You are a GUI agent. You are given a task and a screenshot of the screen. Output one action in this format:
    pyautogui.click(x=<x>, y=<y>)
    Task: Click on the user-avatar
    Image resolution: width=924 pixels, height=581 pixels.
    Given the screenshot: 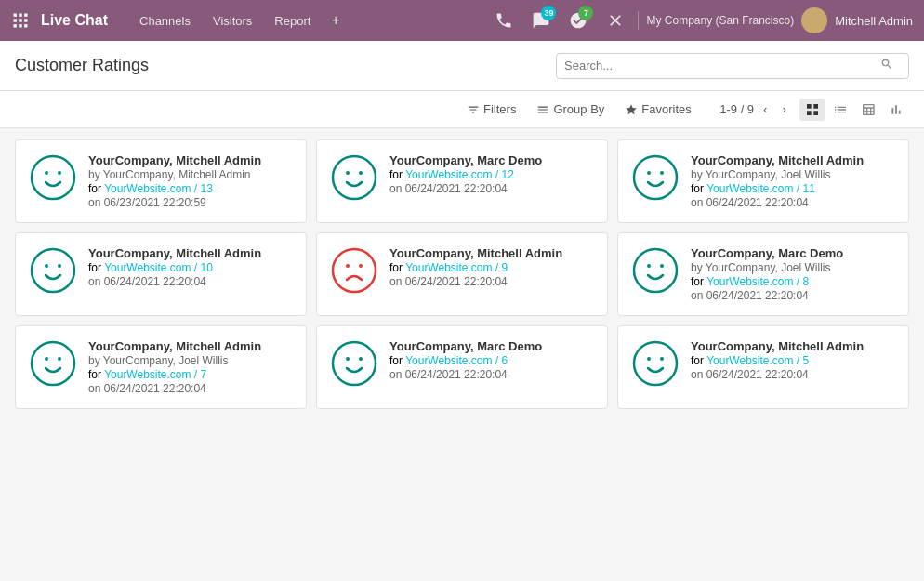 What is the action you would take?
    pyautogui.click(x=814, y=20)
    